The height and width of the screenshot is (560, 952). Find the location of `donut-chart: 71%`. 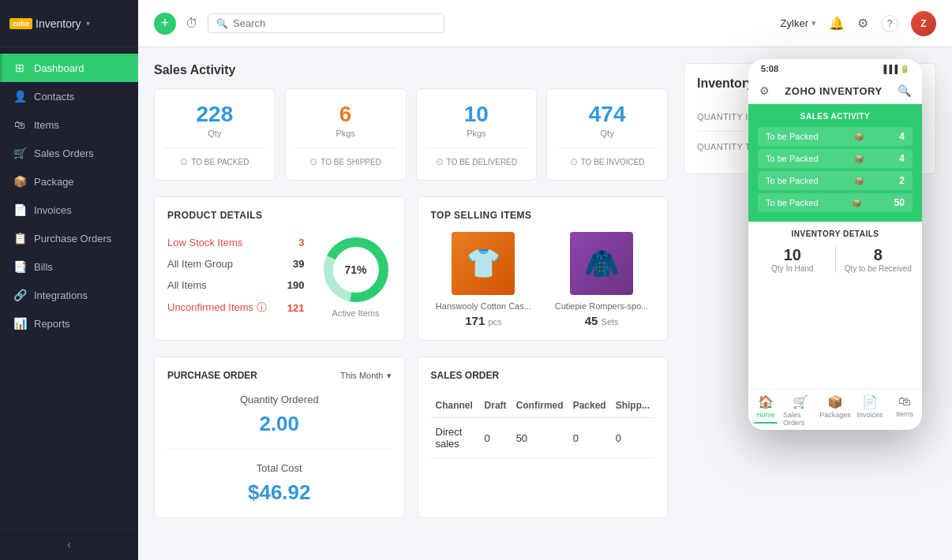

donut-chart: 71% is located at coordinates (356, 270).